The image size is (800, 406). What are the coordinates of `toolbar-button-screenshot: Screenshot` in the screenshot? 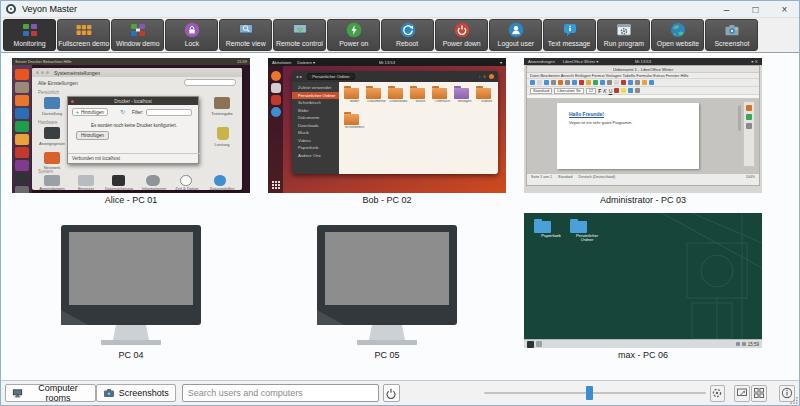 It's located at (732, 35).